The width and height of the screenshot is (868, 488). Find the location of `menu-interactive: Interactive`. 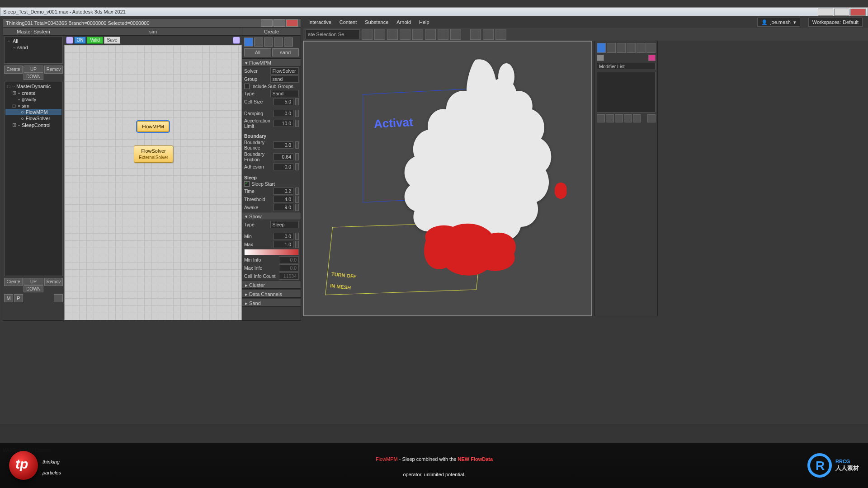

menu-interactive: Interactive is located at coordinates (320, 22).